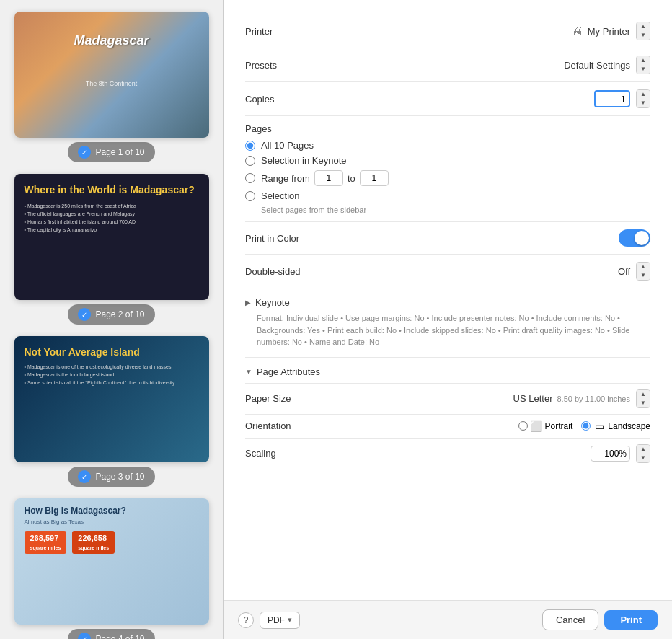  Describe the element at coordinates (112, 218) in the screenshot. I see `slide-2-bullets: • Madagascar is 250 miles from the coast…` at that location.